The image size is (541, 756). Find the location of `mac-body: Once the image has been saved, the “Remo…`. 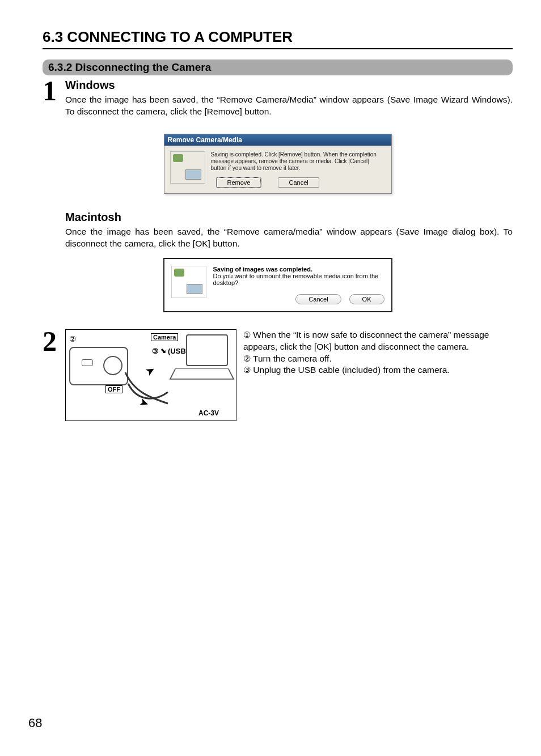

mac-body: Once the image has been saved, the “Remo… is located at coordinates (289, 238).